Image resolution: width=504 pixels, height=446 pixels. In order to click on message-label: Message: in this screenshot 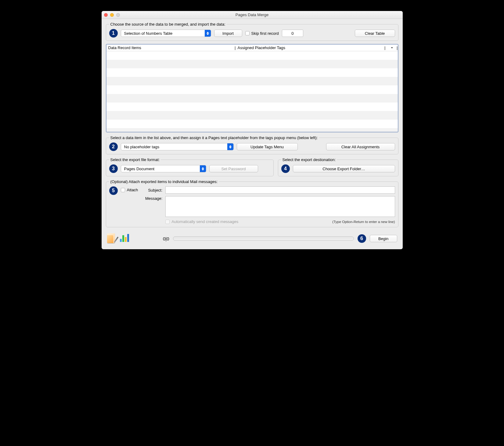, I will do `click(152, 198)`.